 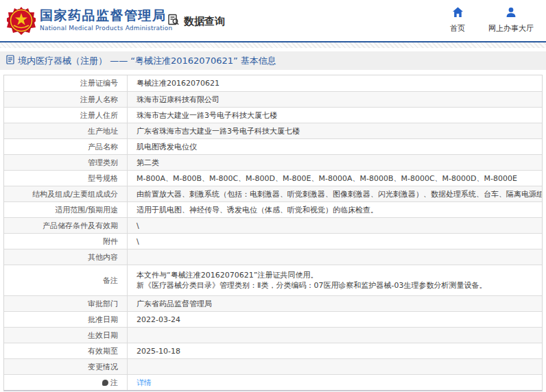 What do you see at coordinates (335, 178) in the screenshot?
I see `field-value: M-800A、M-800B、M-800C、M-800D、M-800E、M-800…` at bounding box center [335, 178].